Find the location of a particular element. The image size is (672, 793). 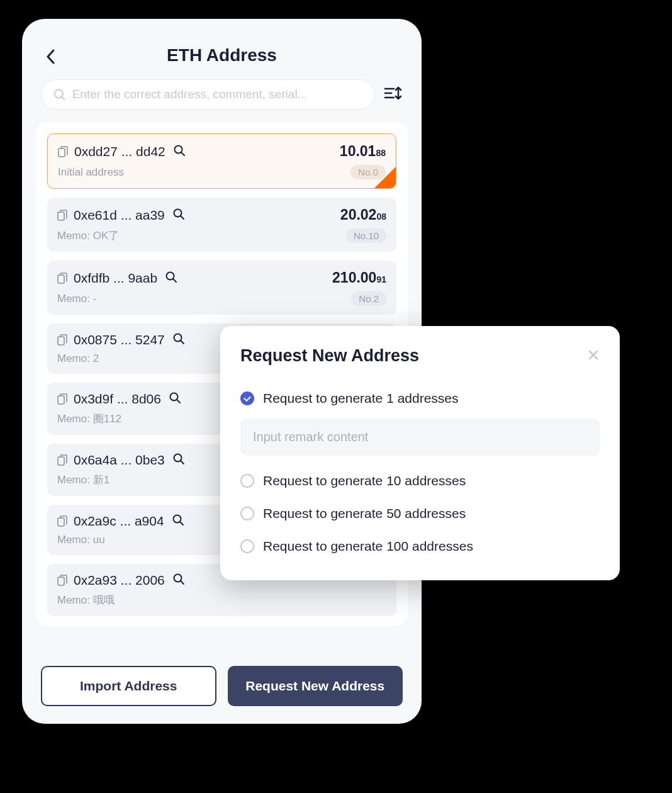

memo-text: Initial address is located at coordinates (91, 172).